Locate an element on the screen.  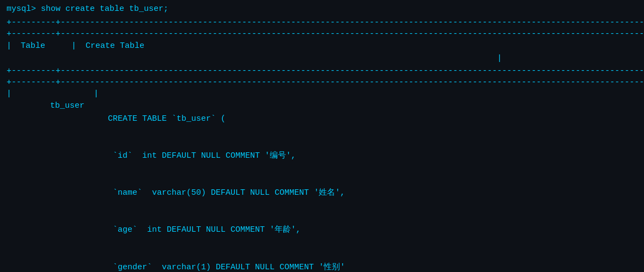
table-header-row: | Table | Create Table is located at coordinates (322, 46).